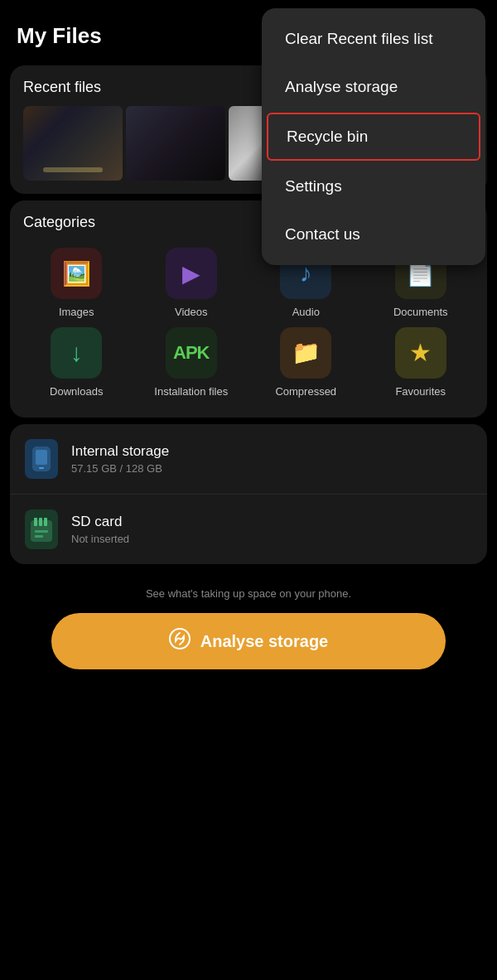 Image resolution: width=497 pixels, height=980 pixels. Describe the element at coordinates (76, 273) in the screenshot. I see `images-icon: 🖼️` at that location.